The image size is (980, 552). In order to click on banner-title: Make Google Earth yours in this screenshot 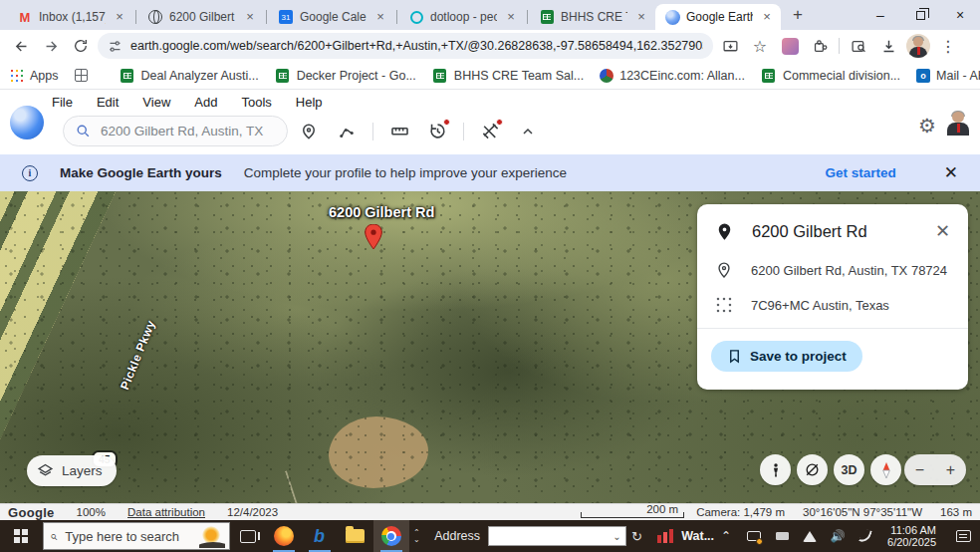, I will do `click(141, 173)`.